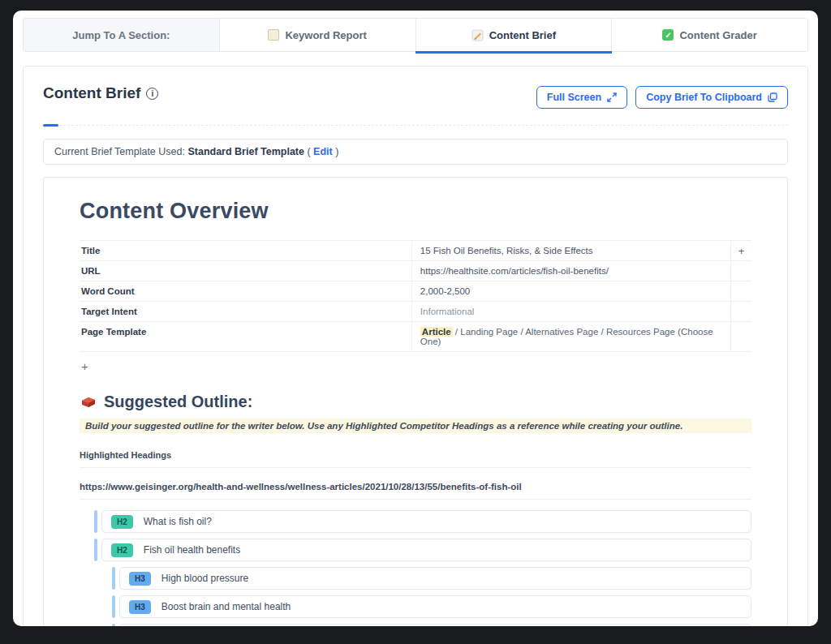  I want to click on expand-icon, so click(612, 97).